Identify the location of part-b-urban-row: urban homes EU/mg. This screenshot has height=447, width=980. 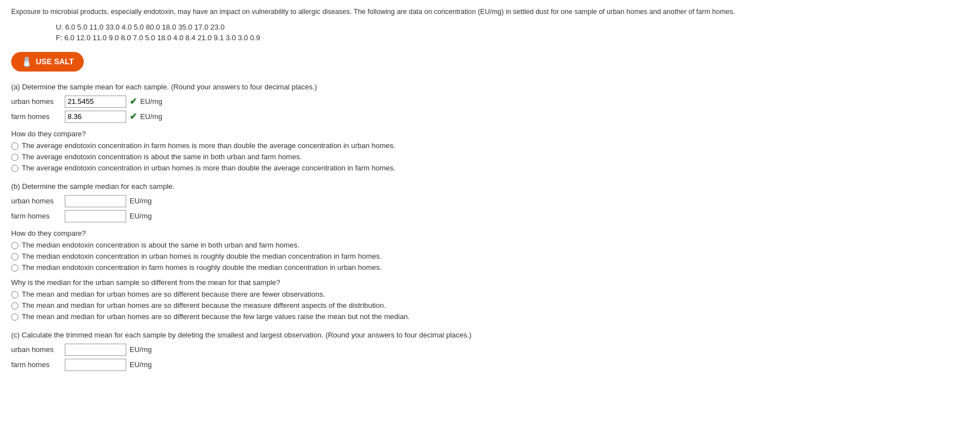
(490, 201).